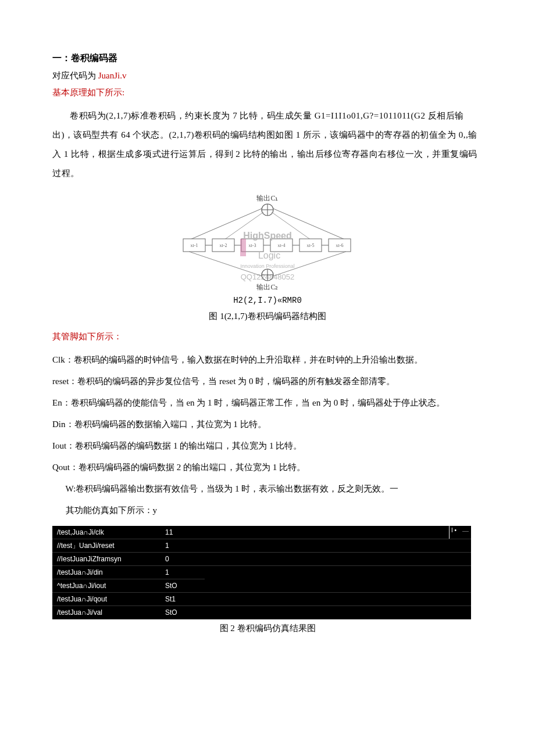  What do you see at coordinates (311, 245) in the screenshot?
I see `svg-text: xt-5` at bounding box center [311, 245].